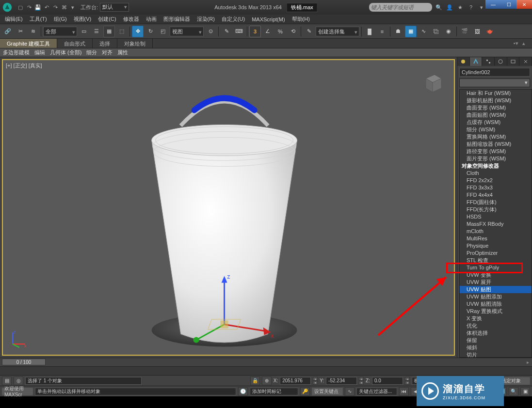 This screenshot has width=532, height=408. What do you see at coordinates (122, 31) in the screenshot?
I see `window-crossing-icon: ⬚` at bounding box center [122, 31].